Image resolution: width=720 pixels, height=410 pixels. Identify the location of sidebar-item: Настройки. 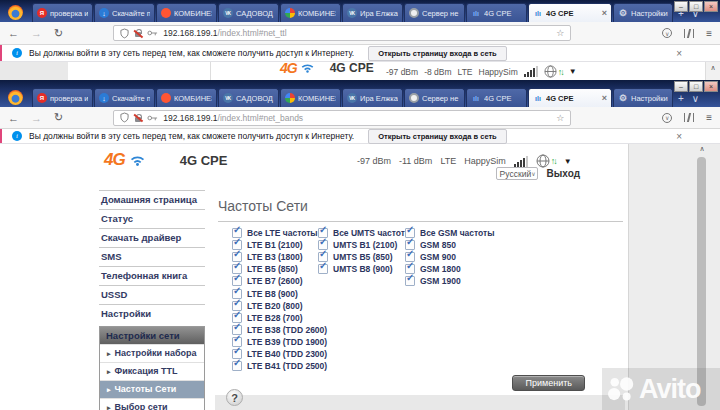
(152, 314).